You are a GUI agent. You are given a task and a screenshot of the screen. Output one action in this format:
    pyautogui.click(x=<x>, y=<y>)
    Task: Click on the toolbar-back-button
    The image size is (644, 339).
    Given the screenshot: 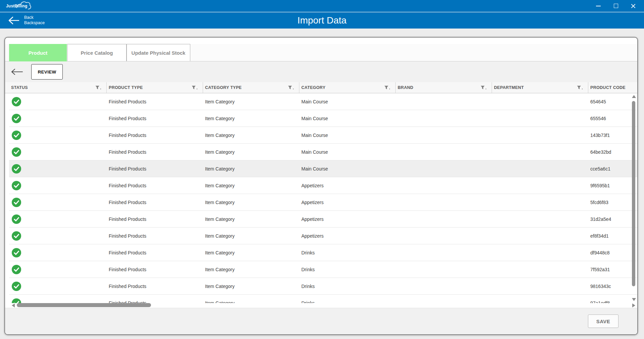 What is the action you would take?
    pyautogui.click(x=17, y=72)
    